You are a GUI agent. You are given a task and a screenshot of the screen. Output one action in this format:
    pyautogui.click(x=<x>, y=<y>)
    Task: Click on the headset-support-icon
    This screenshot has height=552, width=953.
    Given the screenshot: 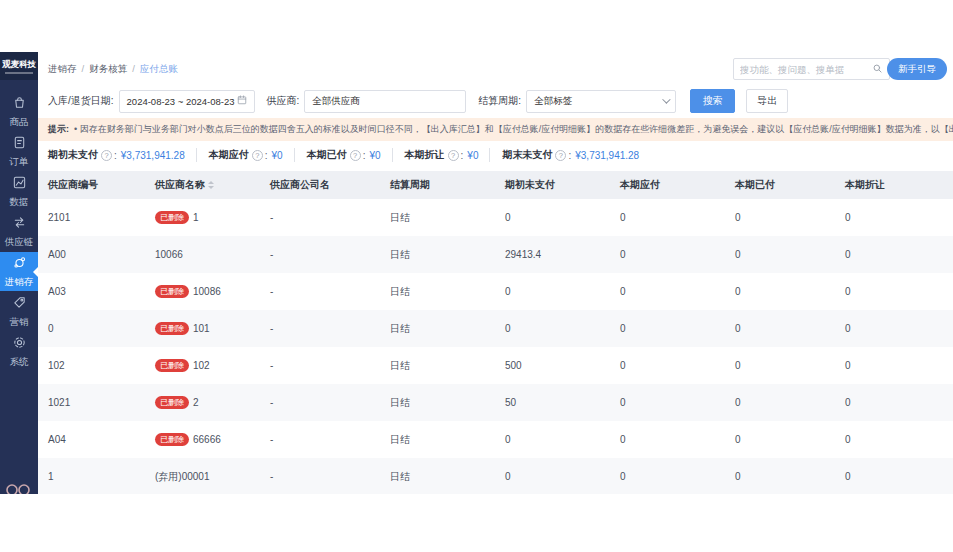 What is the action you would take?
    pyautogui.click(x=19, y=488)
    